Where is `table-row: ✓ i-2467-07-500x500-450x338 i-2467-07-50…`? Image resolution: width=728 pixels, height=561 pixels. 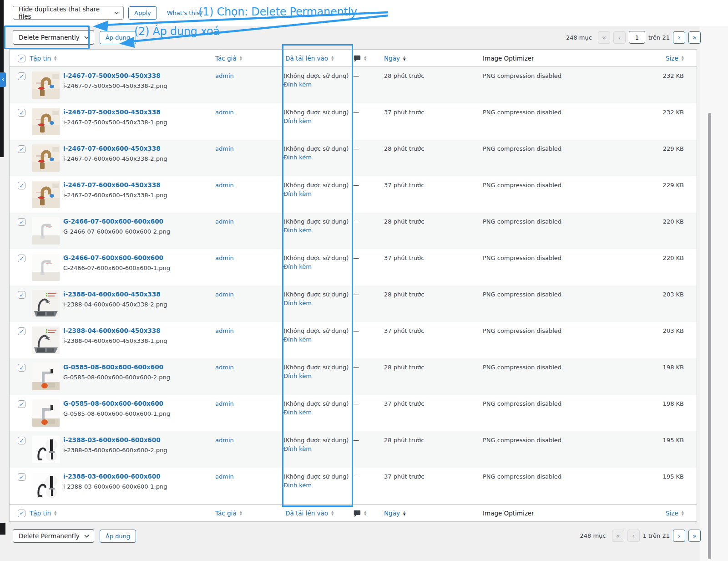
table-row: ✓ i-2467-07-500x500-450x338 i-2467-07-50… is located at coordinates (353, 85).